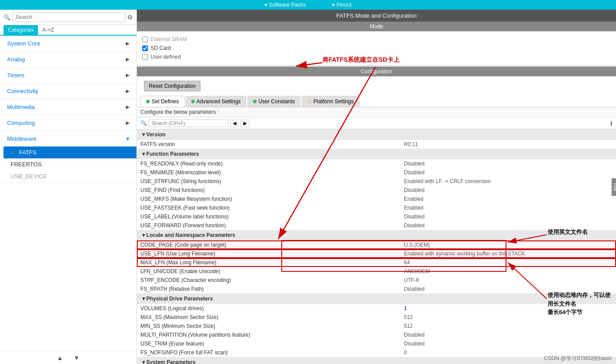 The height and width of the screenshot is (364, 616). I want to click on tab-set-defines: Set Defines, so click(163, 101).